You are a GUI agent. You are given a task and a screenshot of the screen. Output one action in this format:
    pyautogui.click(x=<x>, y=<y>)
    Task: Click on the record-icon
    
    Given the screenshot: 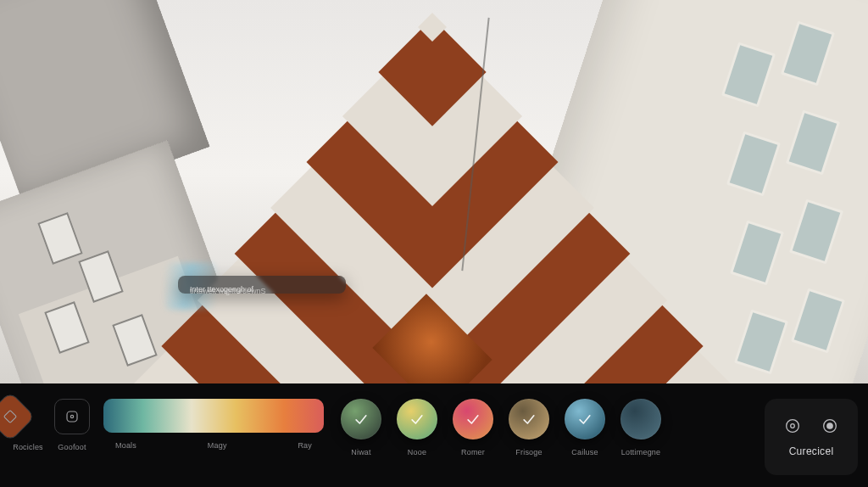 What is the action you would take?
    pyautogui.click(x=830, y=426)
    